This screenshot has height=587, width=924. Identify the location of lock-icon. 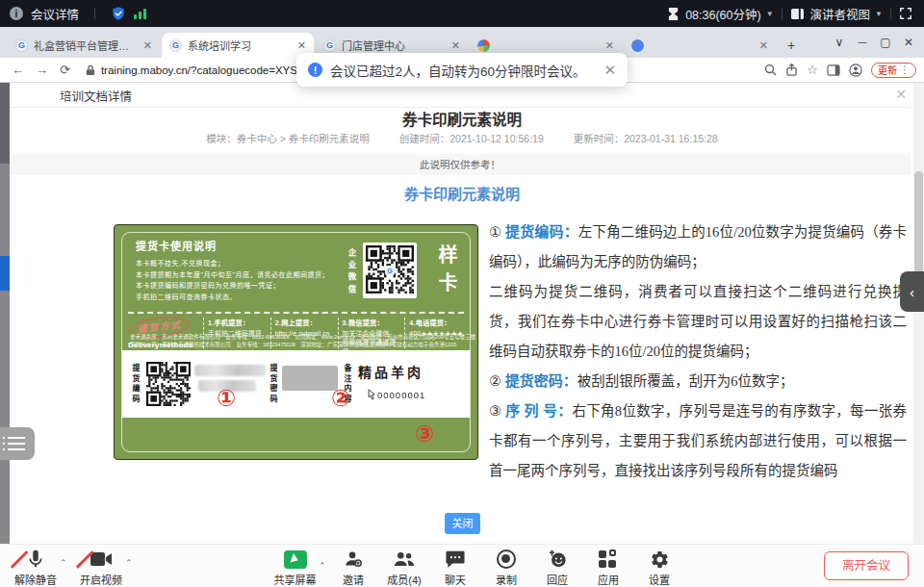
(90, 70).